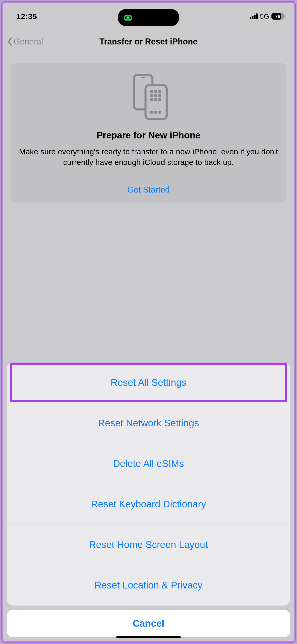  I want to click on get-started-button: Get Started, so click(148, 190).